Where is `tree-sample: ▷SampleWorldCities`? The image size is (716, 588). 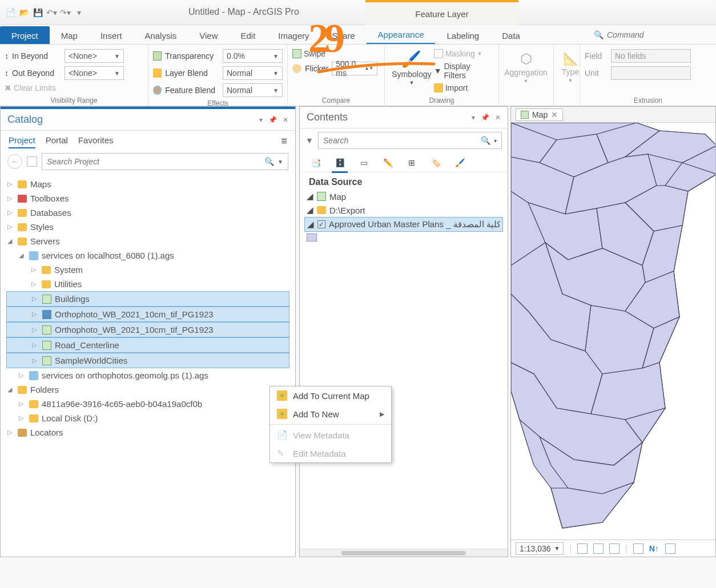
tree-sample: ▷SampleWorldCities is located at coordinates (148, 361).